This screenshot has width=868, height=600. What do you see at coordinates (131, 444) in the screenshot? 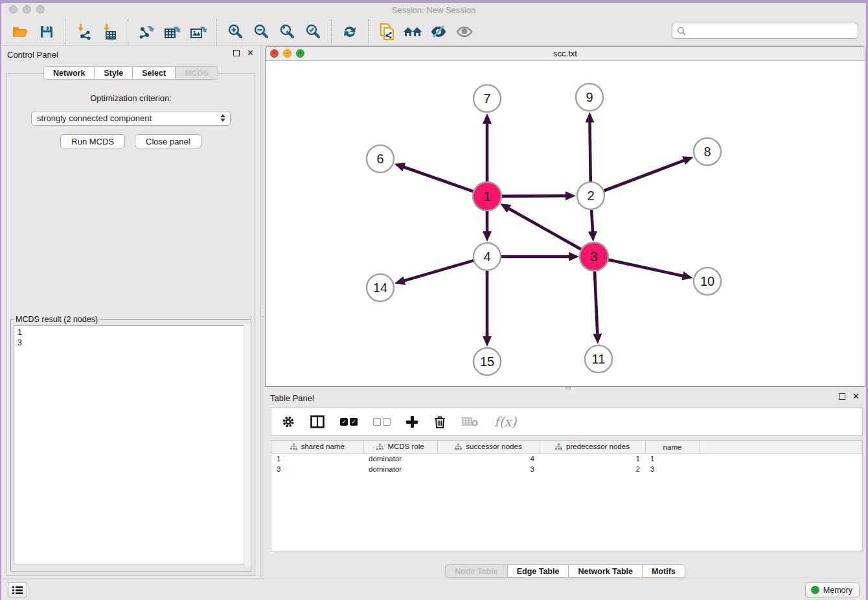
I see `mcds-result-list: 1 3` at bounding box center [131, 444].